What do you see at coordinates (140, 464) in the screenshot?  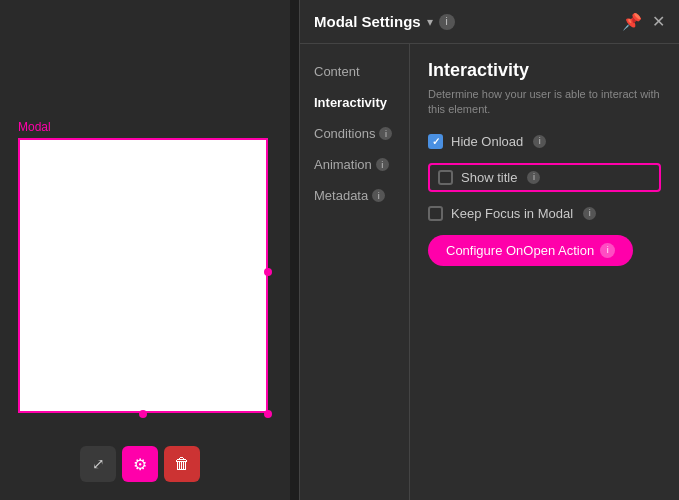 I see `settings-button: ⚙` at bounding box center [140, 464].